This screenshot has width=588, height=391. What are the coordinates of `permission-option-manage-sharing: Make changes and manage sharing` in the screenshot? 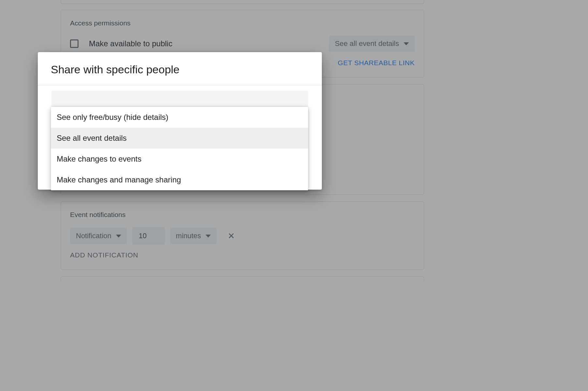 It's located at (179, 180).